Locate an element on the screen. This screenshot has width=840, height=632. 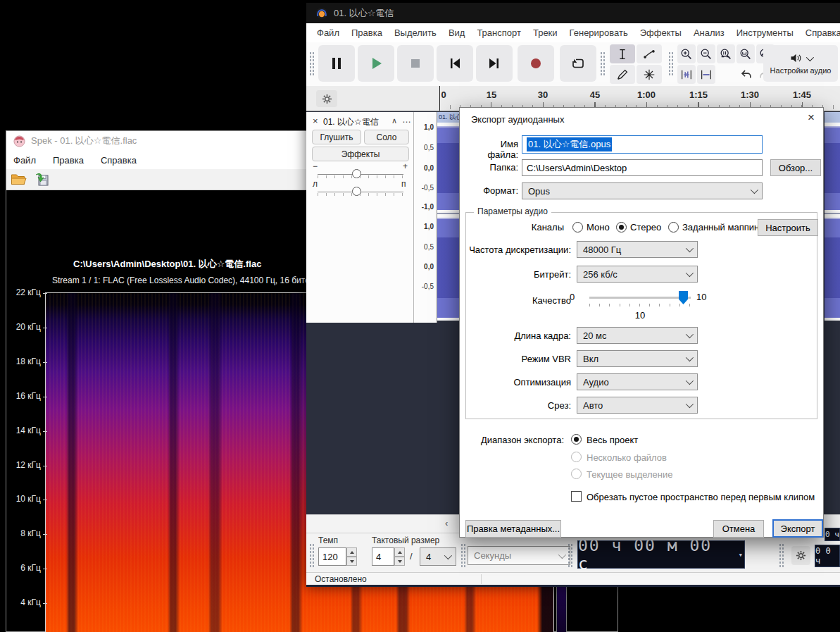
selection-tool-button is located at coordinates (622, 54).